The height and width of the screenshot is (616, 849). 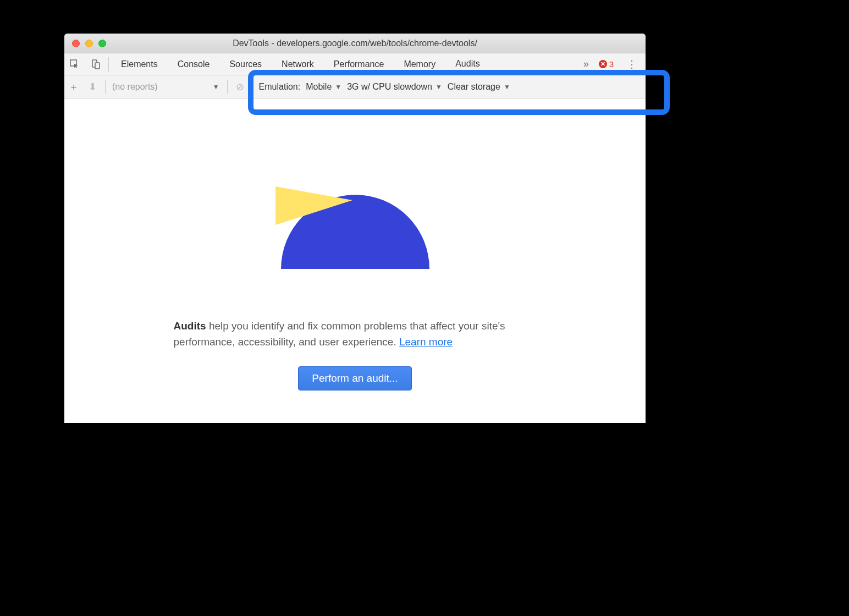 What do you see at coordinates (340, 334) in the screenshot?
I see `desc-text: help you identify and fix common problem…` at bounding box center [340, 334].